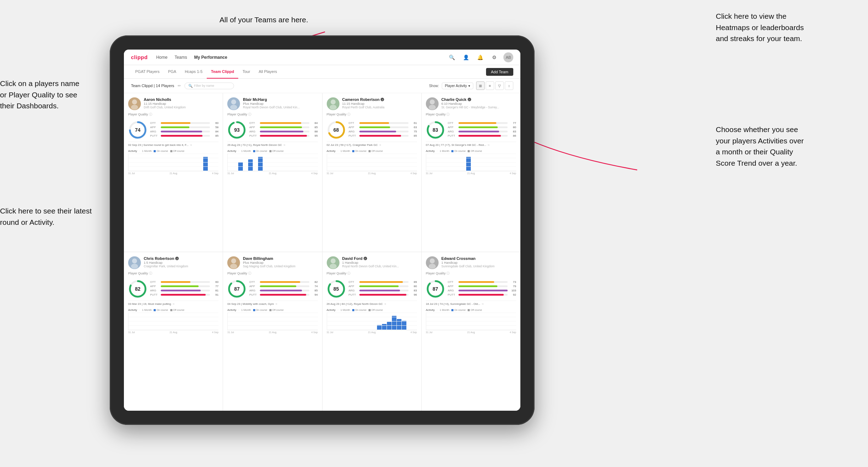 The image size is (868, 467). What do you see at coordinates (372, 331) in the screenshot?
I see `player-card: David Ford ✓ 1 Handicap Royal North Devo…` at bounding box center [372, 331].